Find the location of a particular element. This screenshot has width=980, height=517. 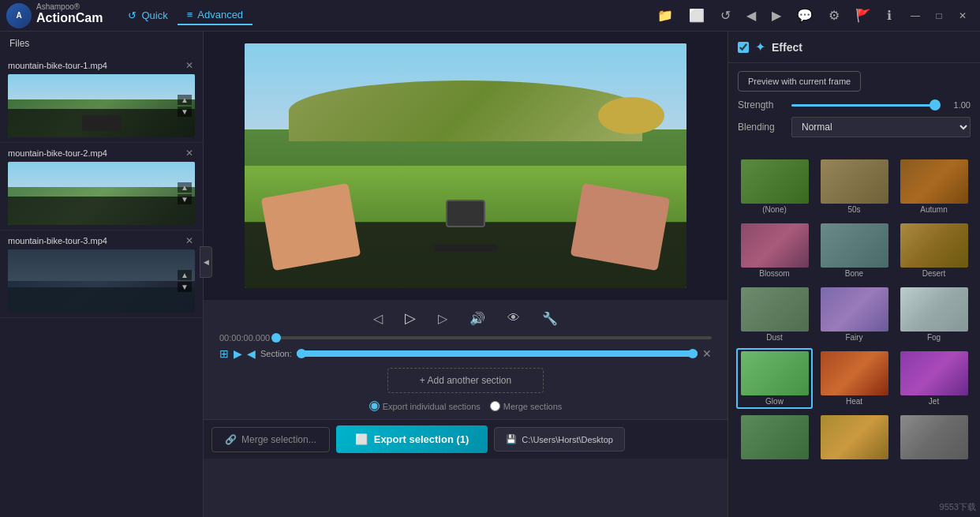

advanced-nav: ≡ Advanced is located at coordinates (215, 16).